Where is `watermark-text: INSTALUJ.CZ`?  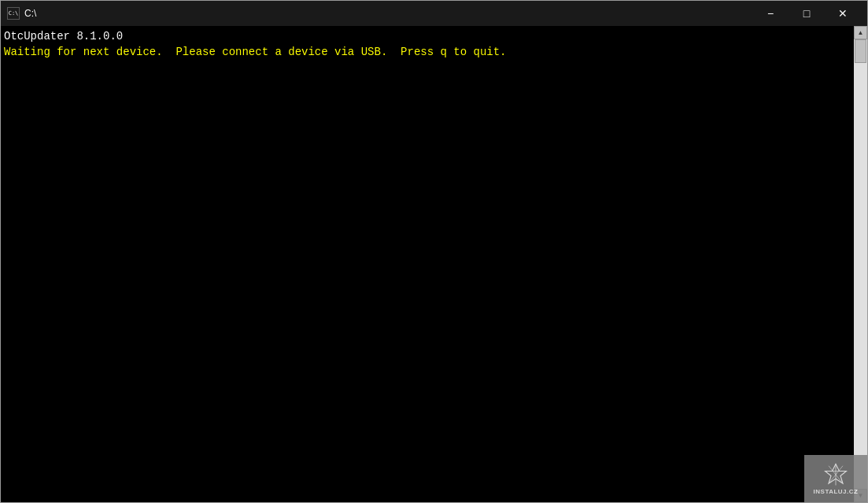 watermark-text: INSTALUJ.CZ is located at coordinates (836, 491).